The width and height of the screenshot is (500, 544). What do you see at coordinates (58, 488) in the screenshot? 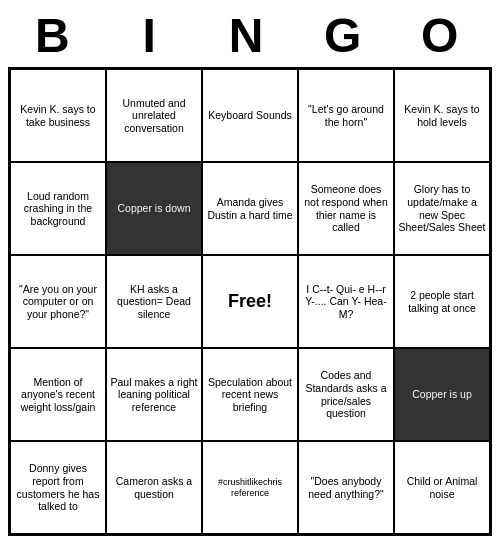
I see `cell-4-0: Donny gives report from customers he has…` at bounding box center [58, 488].